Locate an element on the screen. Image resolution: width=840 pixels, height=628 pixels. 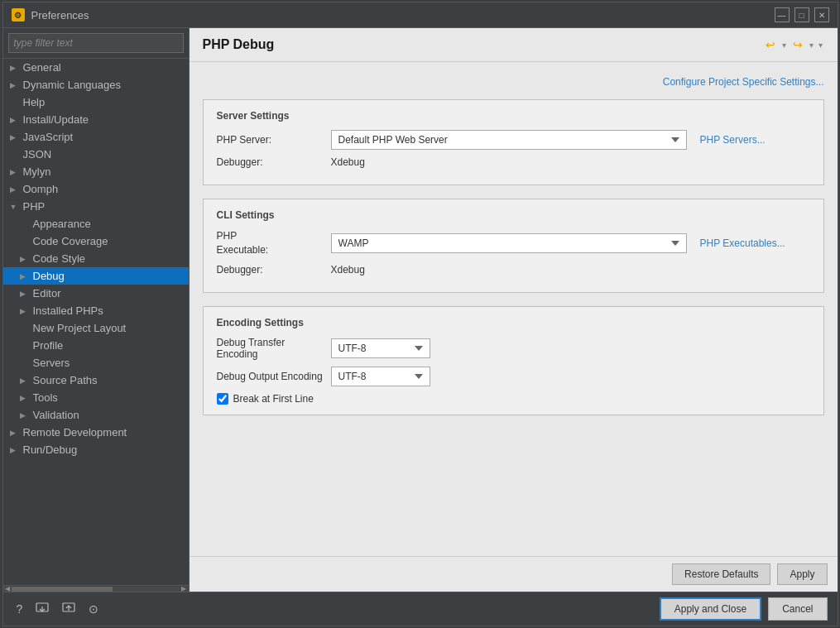
server-debugger-label: Debugger: is located at coordinates (271, 162).